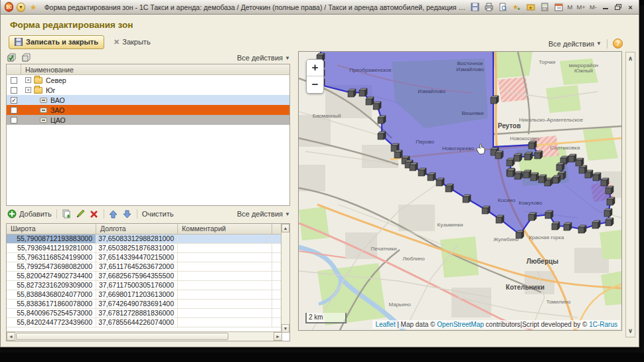 The image size is (644, 362). What do you see at coordinates (148, 276) in the screenshot?
I see `point-row: 55,8200427490273440037,66825675964355500` at bounding box center [148, 276].